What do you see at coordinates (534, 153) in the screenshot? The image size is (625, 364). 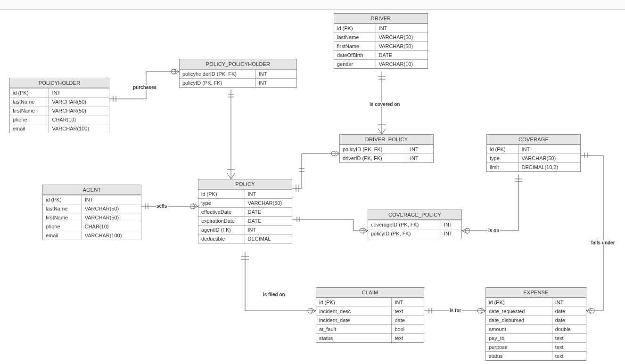 I see `entity-coverage: COVERAGE id (PK)INT typeVARCHAR(50) limi…` at bounding box center [534, 153].